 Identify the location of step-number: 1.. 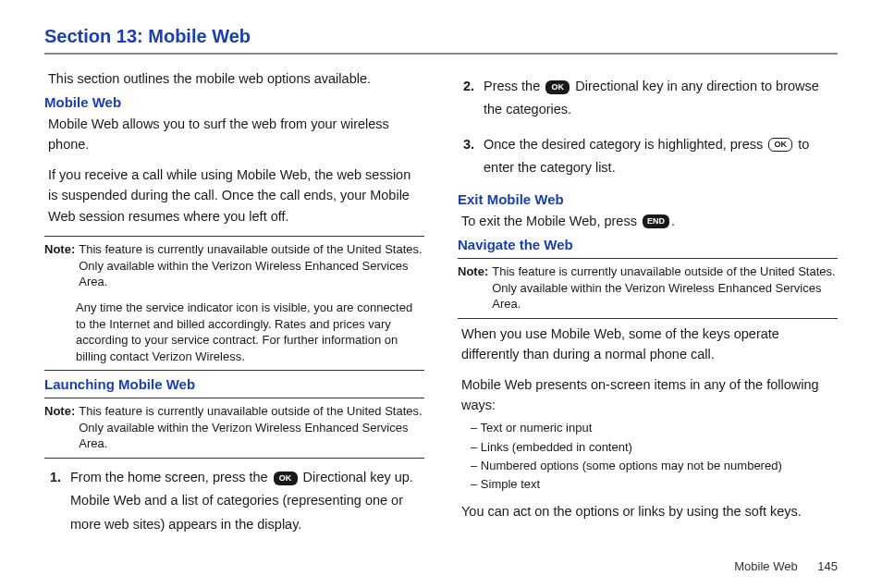
(57, 501).